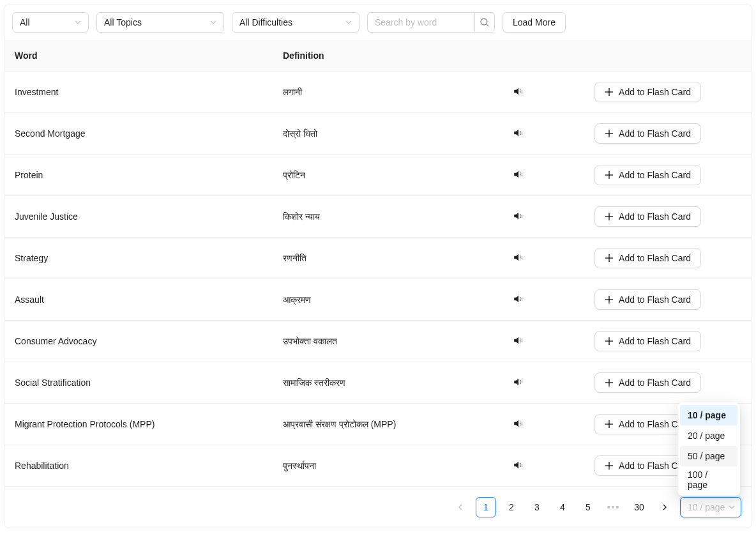 This screenshot has width=756, height=550. I want to click on column-header-definition: Definition, so click(383, 56).